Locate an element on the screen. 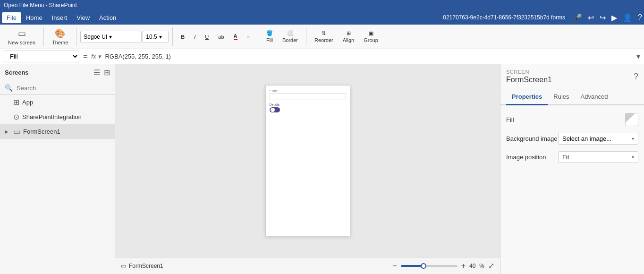 Image resolution: width=644 pixels, height=274 pixels. formula-input is located at coordinates (369, 57).